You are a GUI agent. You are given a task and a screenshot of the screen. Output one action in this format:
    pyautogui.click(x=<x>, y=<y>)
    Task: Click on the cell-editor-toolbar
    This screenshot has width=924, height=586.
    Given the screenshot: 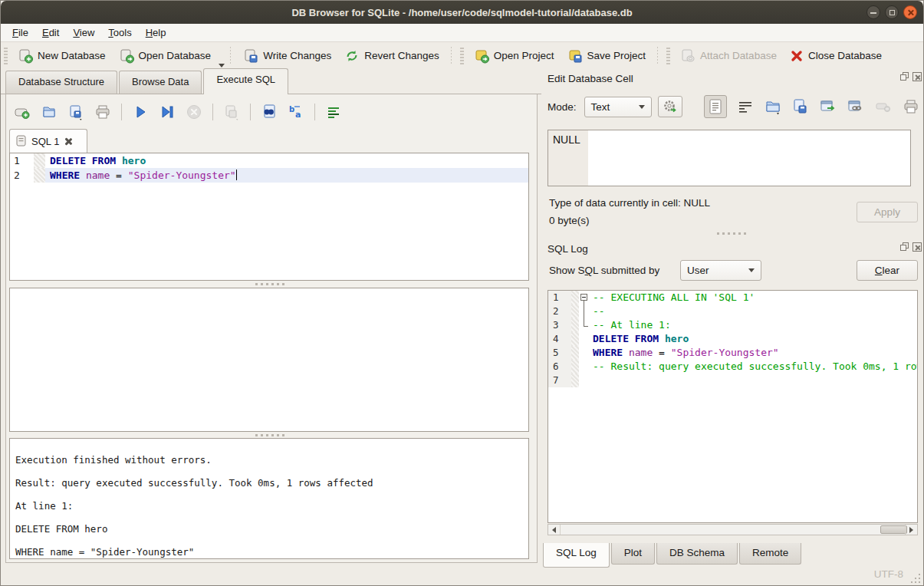 What is the action you would take?
    pyautogui.click(x=812, y=107)
    